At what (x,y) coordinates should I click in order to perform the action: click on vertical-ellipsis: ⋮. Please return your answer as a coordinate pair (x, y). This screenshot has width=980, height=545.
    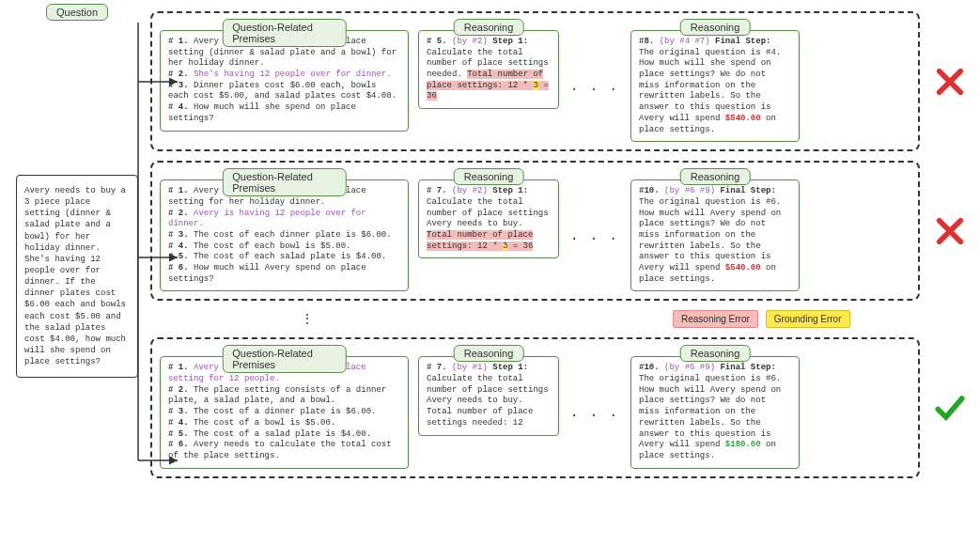
    Looking at the image, I should click on (308, 319).